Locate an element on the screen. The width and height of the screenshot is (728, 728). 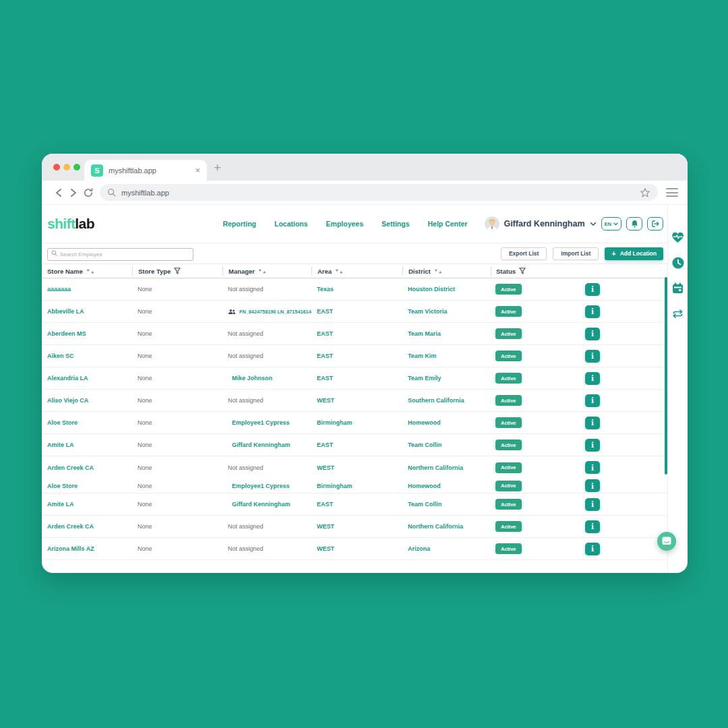
minimize-window-button is located at coordinates (67, 167).